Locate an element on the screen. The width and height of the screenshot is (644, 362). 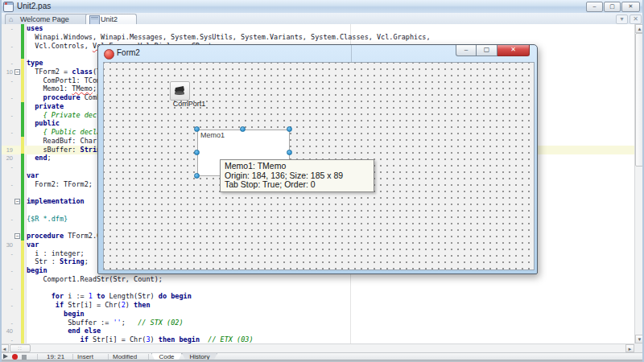
code-line: Comport1.ReadStr(Str, Count); is located at coordinates (317, 280).